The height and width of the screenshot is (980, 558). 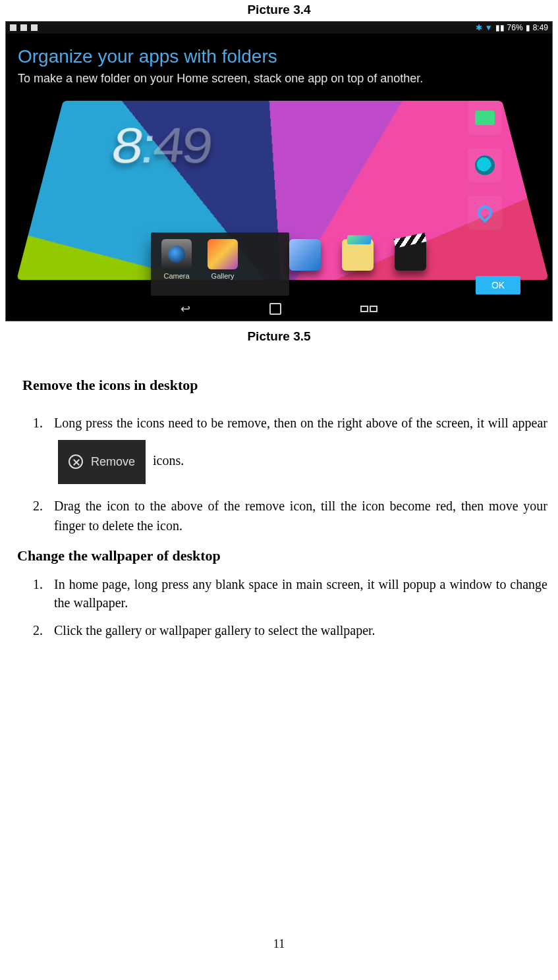 What do you see at coordinates (296, 593) in the screenshot?
I see `wallpaper-step-1: In home page, long press any blank space…` at bounding box center [296, 593].